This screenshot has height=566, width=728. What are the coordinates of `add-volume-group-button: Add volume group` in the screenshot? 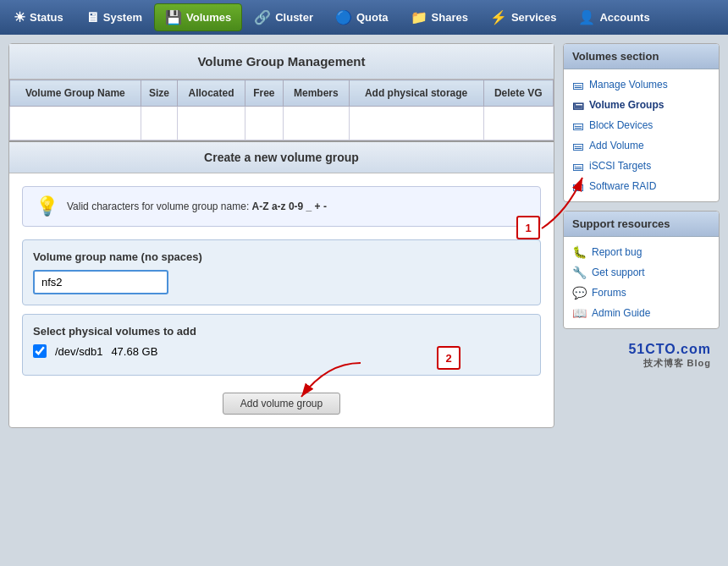 It's located at (281, 404).